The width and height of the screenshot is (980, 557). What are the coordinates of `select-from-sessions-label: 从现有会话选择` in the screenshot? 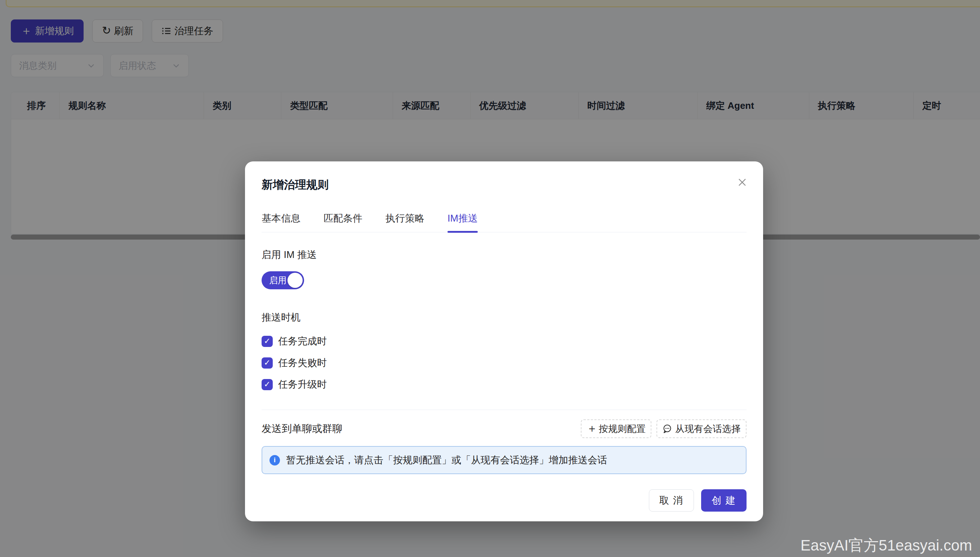 It's located at (708, 429).